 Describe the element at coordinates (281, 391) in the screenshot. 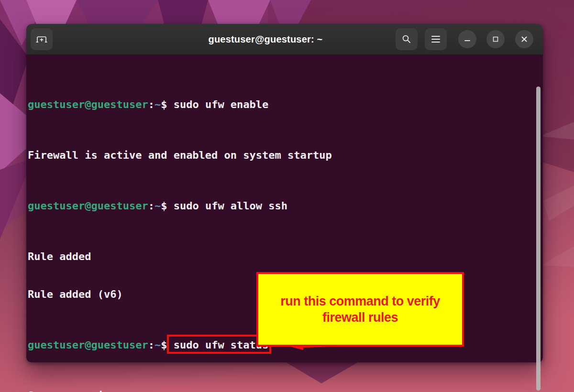

I see `output-line: Status: active` at that location.